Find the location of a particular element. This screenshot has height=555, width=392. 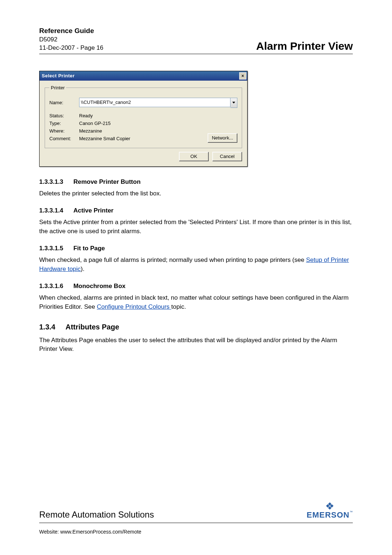

heading-monochrome-box: 1.3.3.1.6 Monochrome Box is located at coordinates (196, 286).